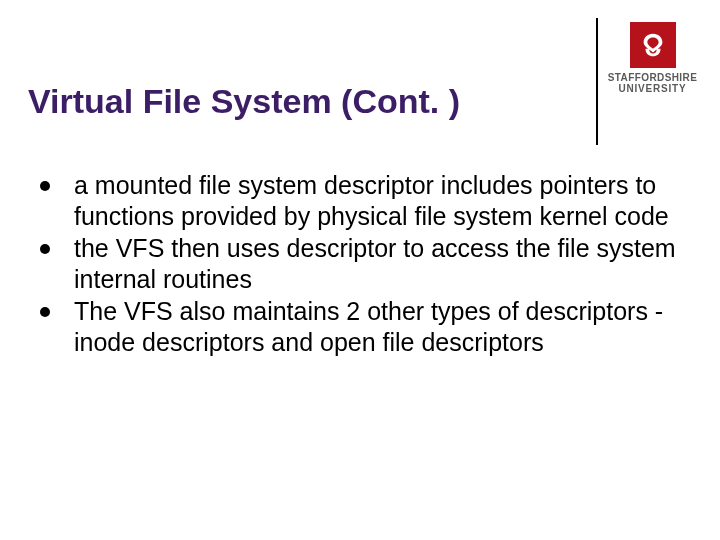  Describe the element at coordinates (360, 264) in the screenshot. I see `list-item: the VFS then uses descriptor to access t…` at that location.